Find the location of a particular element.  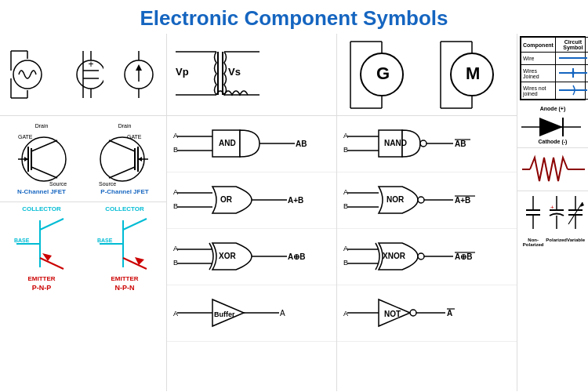

xnor-gate-row: XNOR A⊕B A B is located at coordinates (426, 257).